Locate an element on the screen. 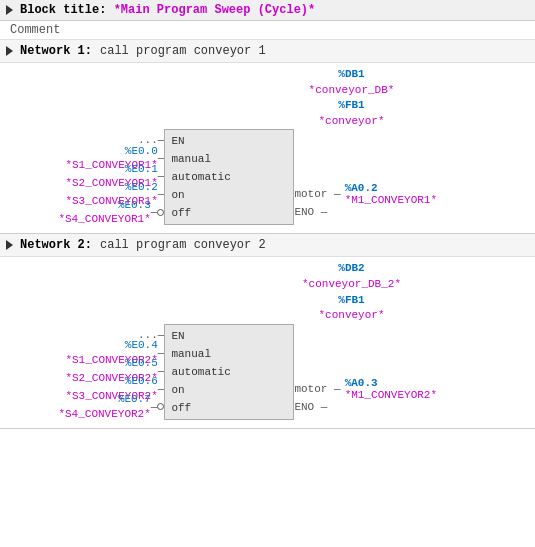 This screenshot has height=547, width=535. pin-addr: %E0.2 is located at coordinates (142, 187).